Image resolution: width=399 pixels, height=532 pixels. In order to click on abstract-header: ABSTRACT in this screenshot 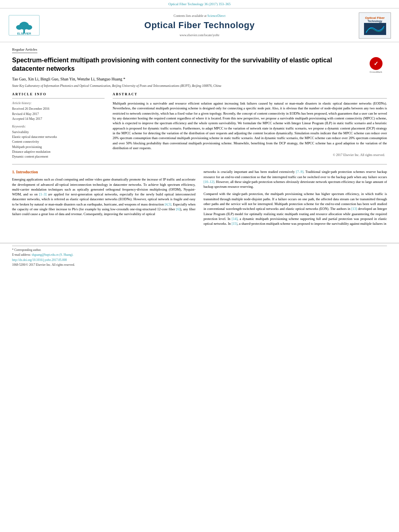, I will do `click(250, 95)`.